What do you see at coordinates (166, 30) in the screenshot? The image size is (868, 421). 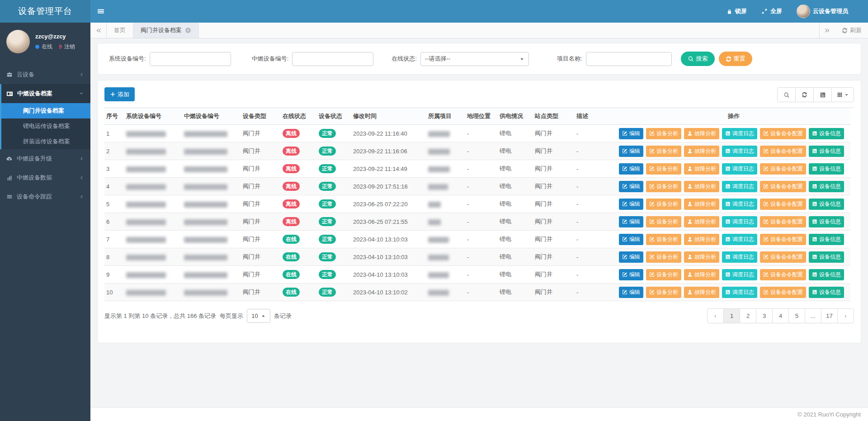 I see `tab-valve-well-archive: 阀门井设备档案` at bounding box center [166, 30].